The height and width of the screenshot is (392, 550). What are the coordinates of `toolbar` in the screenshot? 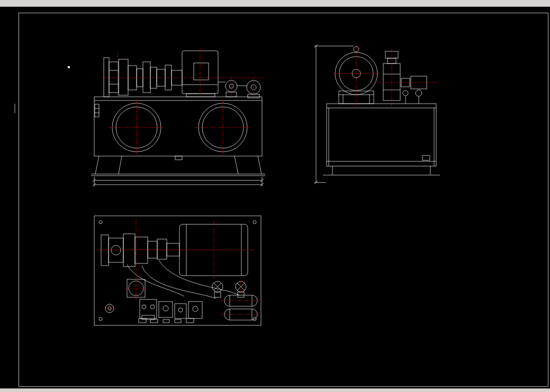 It's located at (275, 3).